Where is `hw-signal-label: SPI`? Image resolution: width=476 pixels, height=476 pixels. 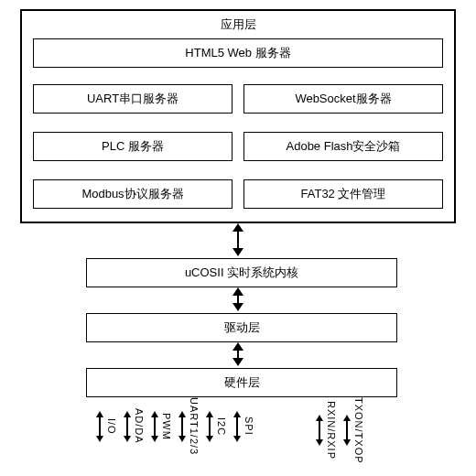 hw-signal-label: SPI is located at coordinates (249, 427).